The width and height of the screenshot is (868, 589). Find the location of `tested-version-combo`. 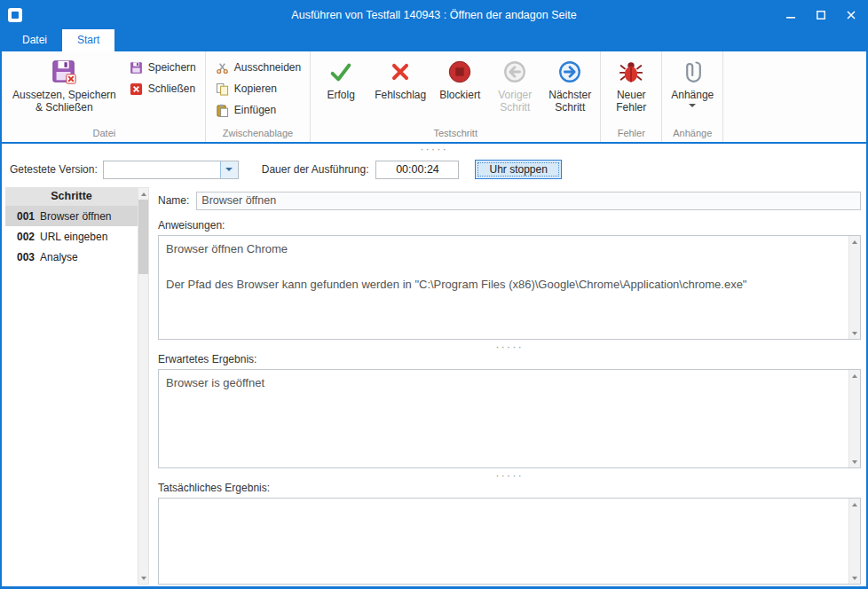

tested-version-combo is located at coordinates (170, 170).